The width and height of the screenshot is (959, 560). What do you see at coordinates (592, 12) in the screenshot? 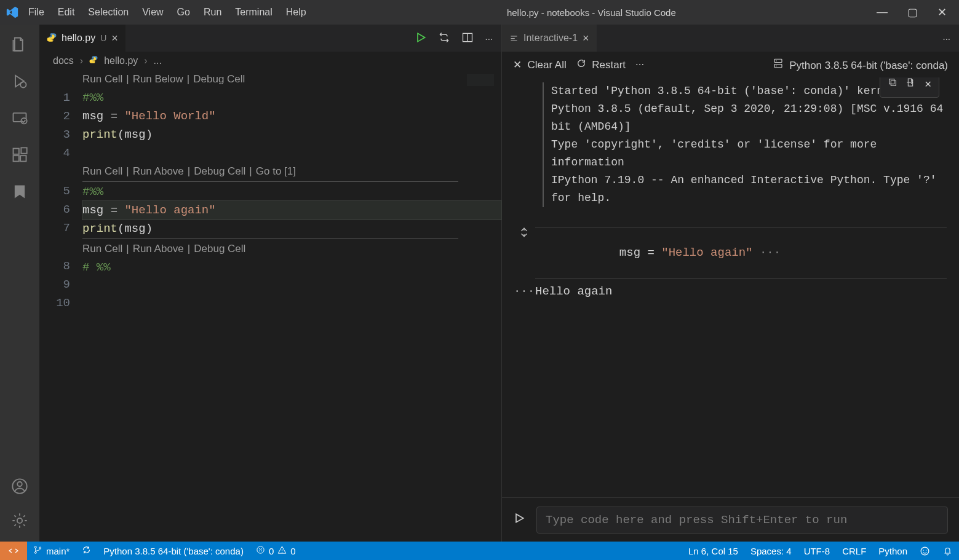
I see `window-title: hello.py - notebooks - Visual Studio Cod…` at bounding box center [592, 12].